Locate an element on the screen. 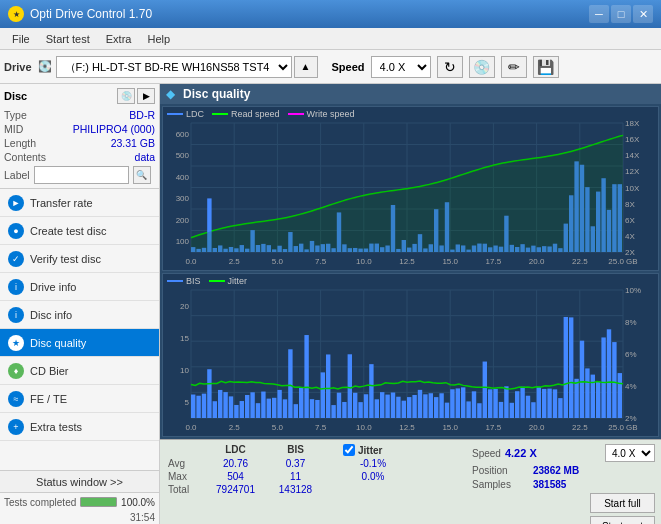 This screenshot has height=524, width=661. minimize-button: ─ is located at coordinates (599, 14).